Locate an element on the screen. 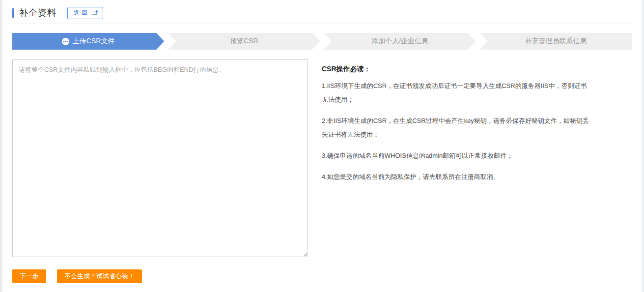 The width and height of the screenshot is (644, 292). step-add-info: 添加个人/企业信息 is located at coordinates (400, 41).